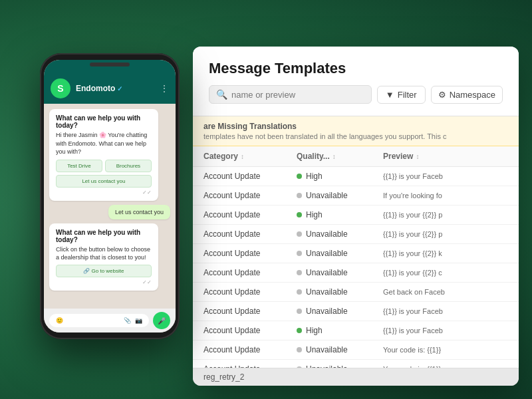  What do you see at coordinates (356, 136) in the screenshot?
I see `warning-text: templates have not been translated in al…` at bounding box center [356, 136].